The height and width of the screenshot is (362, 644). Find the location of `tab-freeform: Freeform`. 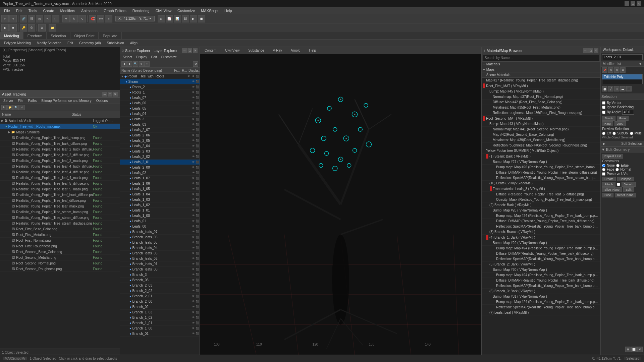

tab-freeform: Freeform is located at coordinates (35, 36).